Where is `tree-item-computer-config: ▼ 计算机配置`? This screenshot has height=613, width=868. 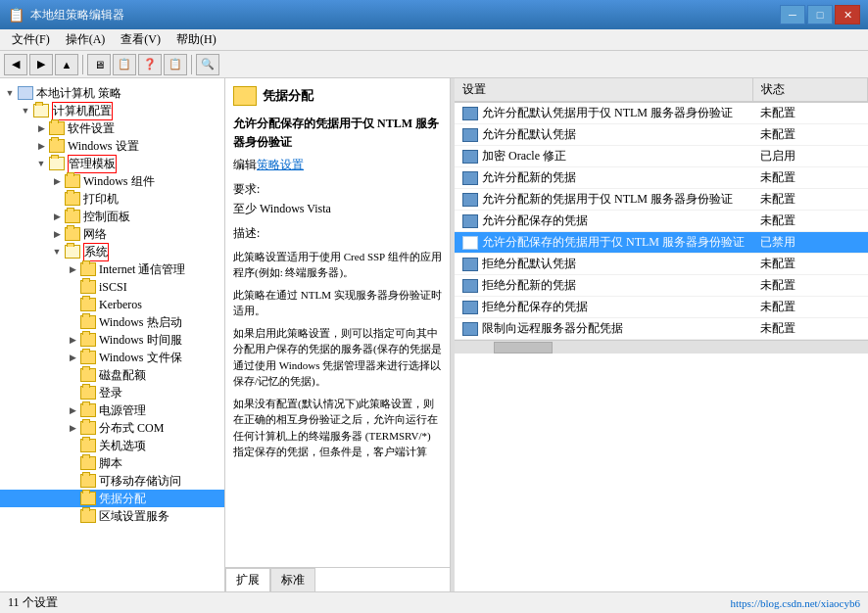
tree-item-computer-config: ▼ 计算机配置 is located at coordinates (112, 111).